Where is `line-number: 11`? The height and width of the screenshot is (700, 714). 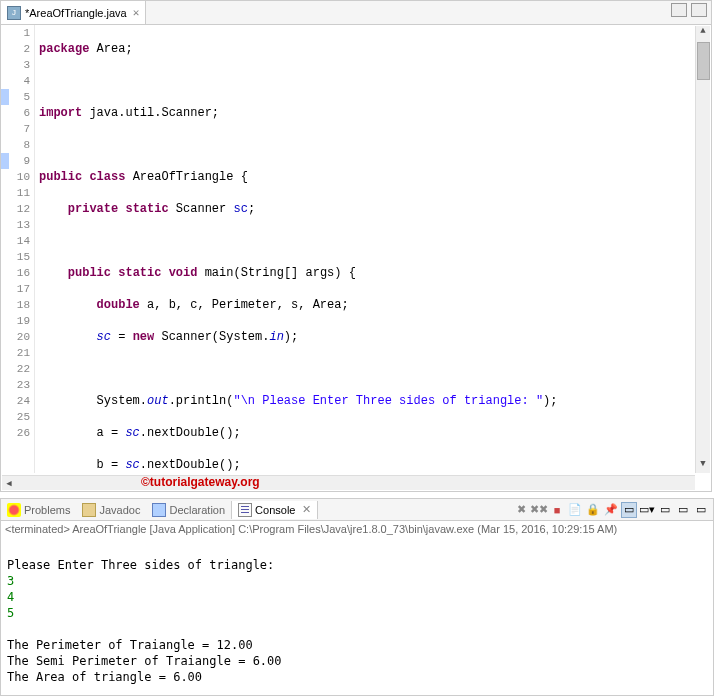 line-number: 11 is located at coordinates (20, 193).